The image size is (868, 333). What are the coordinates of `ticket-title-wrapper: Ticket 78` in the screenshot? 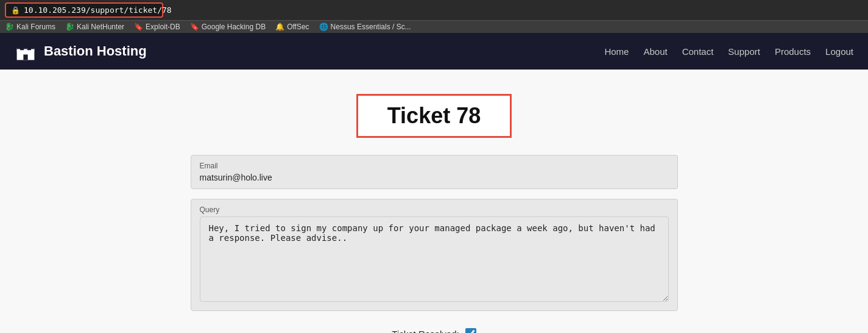 It's located at (434, 116).